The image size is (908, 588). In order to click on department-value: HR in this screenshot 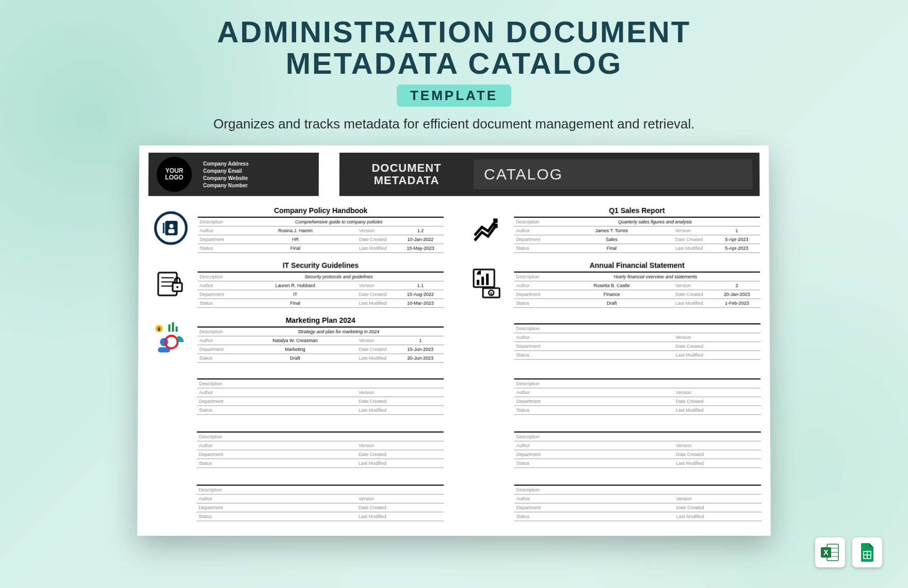, I will do `click(295, 239)`.